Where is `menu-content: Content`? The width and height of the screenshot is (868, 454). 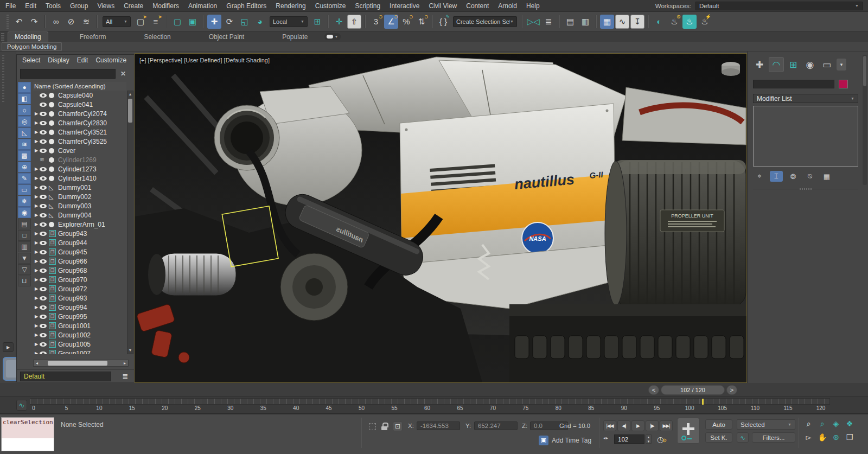 menu-content: Content is located at coordinates (477, 6).